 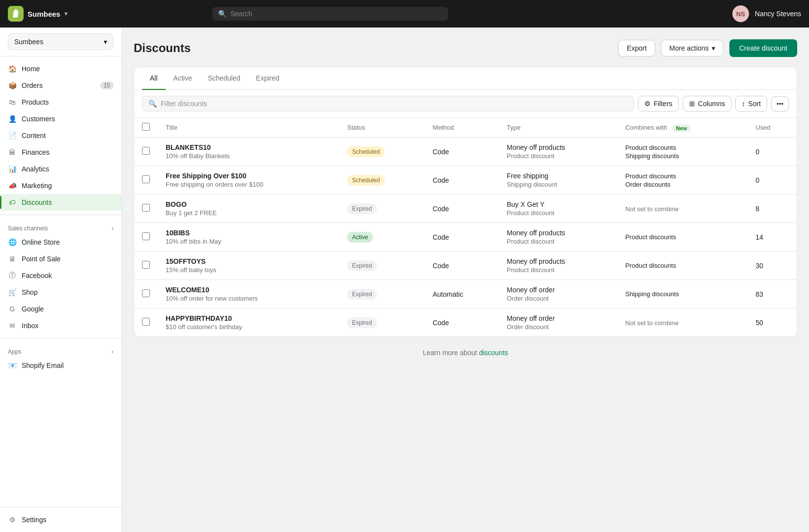 What do you see at coordinates (61, 136) in the screenshot?
I see `sidebar-item-content: 📄 Content` at bounding box center [61, 136].